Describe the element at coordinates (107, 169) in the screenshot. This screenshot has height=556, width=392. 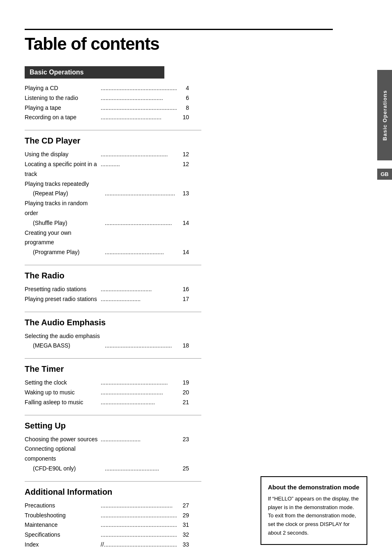
I see `toc-entry: Locating a specific point in a track ...…` at that location.